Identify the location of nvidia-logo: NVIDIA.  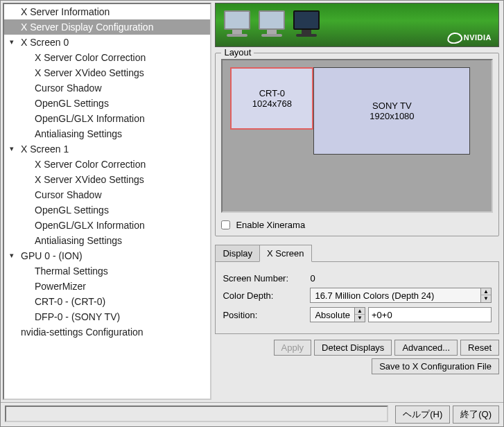
(469, 38).